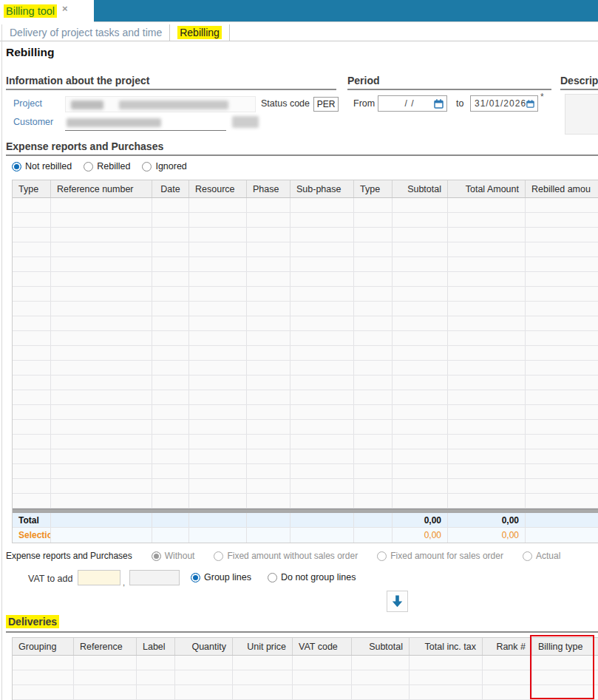 This screenshot has width=598, height=700. I want to click on radio-do-not-group-lines: Do not group lines, so click(312, 577).